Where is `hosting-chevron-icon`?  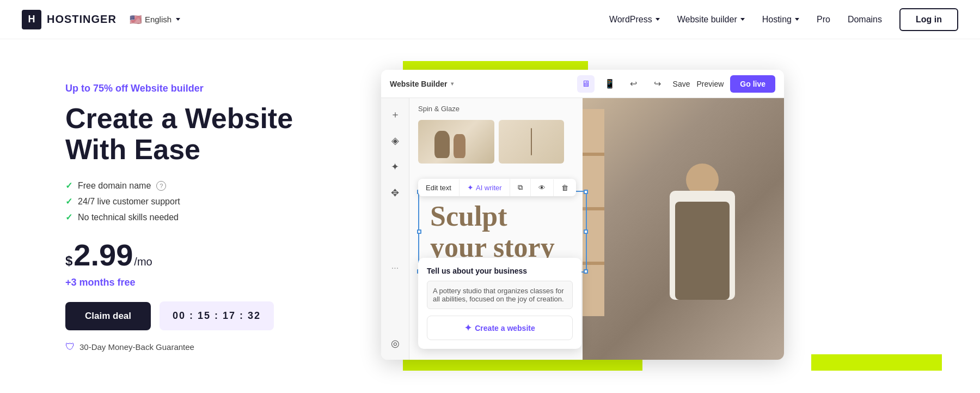
hosting-chevron-icon is located at coordinates (797, 20).